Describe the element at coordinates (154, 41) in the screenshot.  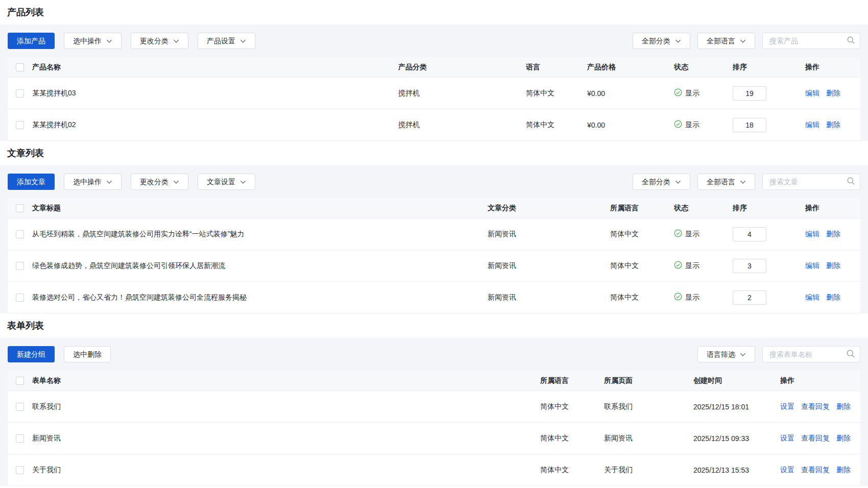
I see `change-category-label: 更改分类` at that location.